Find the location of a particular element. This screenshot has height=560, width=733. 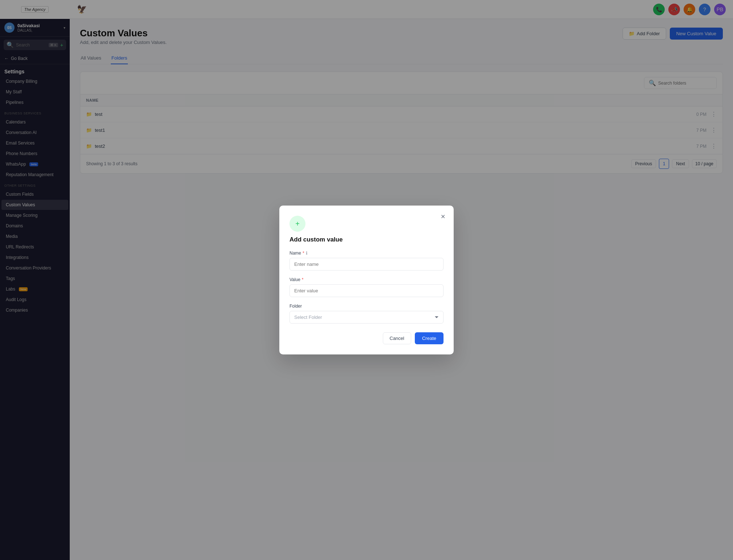

value-input is located at coordinates (366, 291).